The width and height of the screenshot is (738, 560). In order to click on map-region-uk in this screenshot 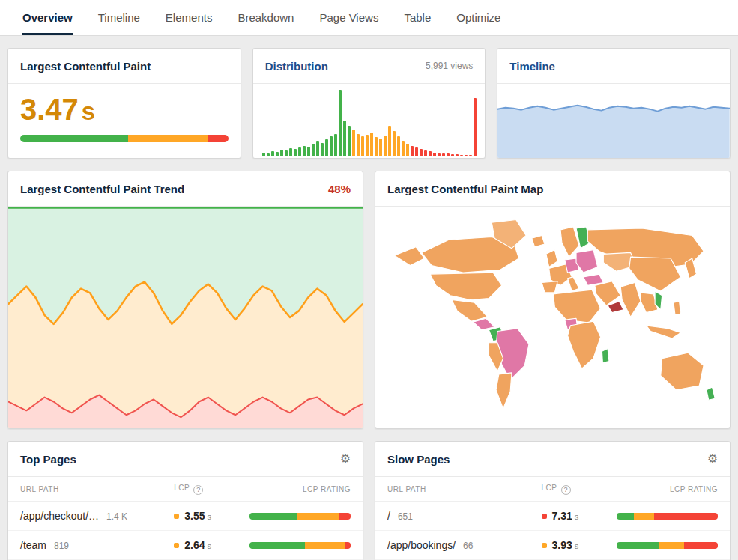, I will do `click(551, 259)`.